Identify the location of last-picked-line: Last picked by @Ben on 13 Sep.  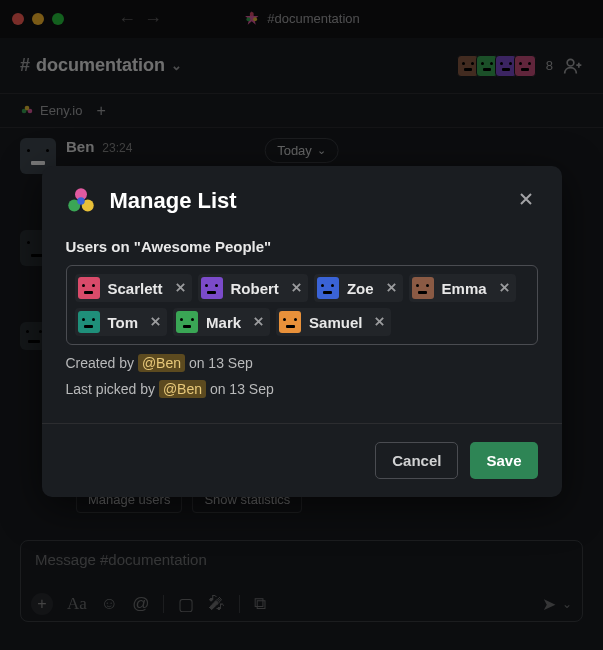
(302, 389).